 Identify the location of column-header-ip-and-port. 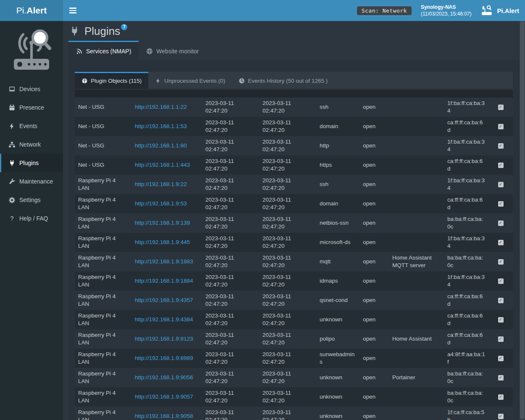
(167, 94).